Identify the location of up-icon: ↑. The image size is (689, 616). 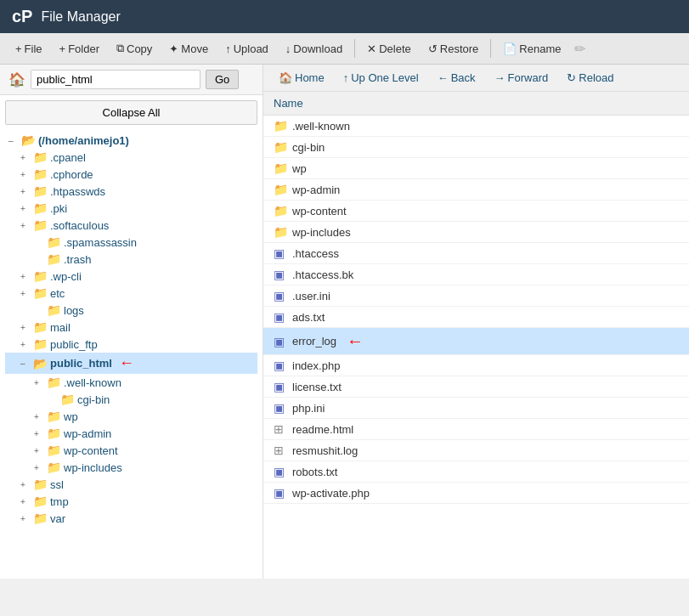
(347, 78).